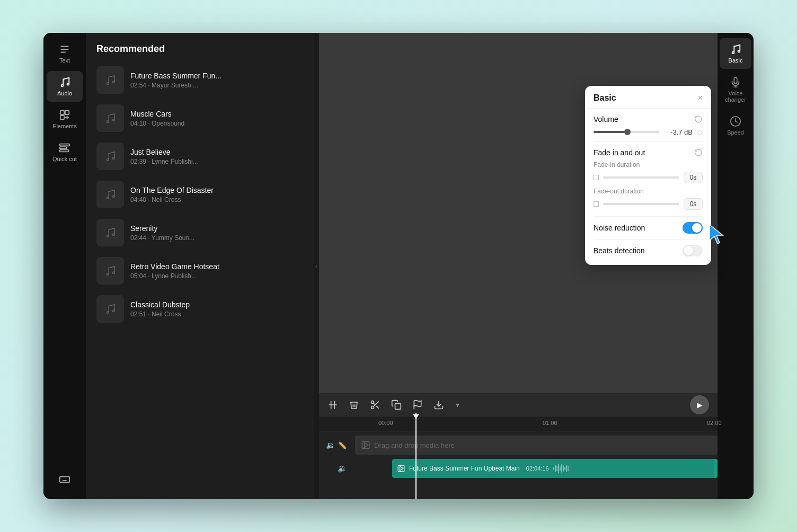 The image size is (797, 532). What do you see at coordinates (65, 480) in the screenshot?
I see `sidebar-item-keyboard` at bounding box center [65, 480].